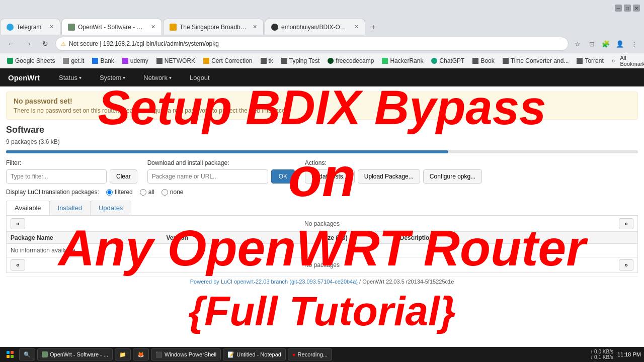  What do you see at coordinates (221, 163) in the screenshot?
I see `download-label: Download and install package:` at bounding box center [221, 163].